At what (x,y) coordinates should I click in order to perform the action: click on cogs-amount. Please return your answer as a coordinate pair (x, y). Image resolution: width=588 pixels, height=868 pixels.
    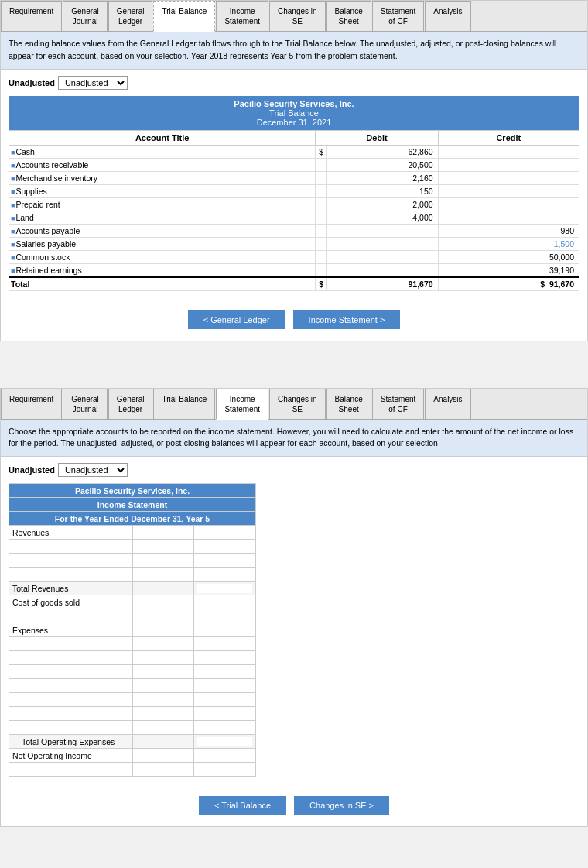
    Looking at the image, I should click on (164, 616).